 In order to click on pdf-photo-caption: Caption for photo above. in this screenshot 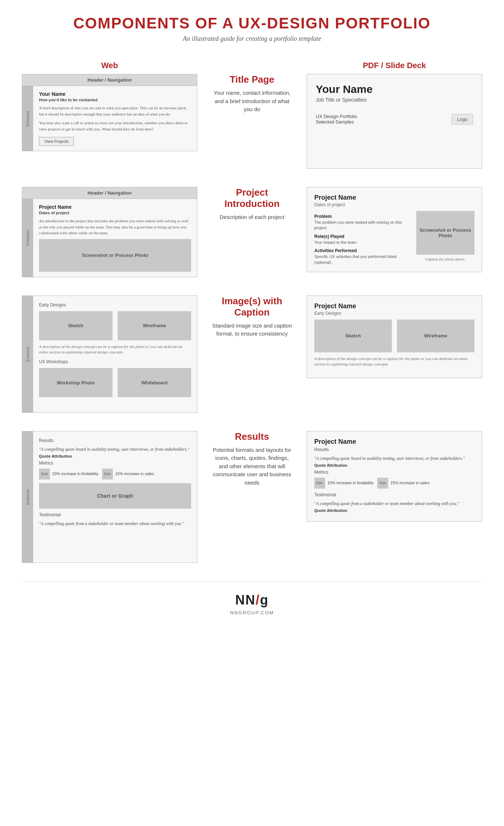, I will do `click(445, 259)`.